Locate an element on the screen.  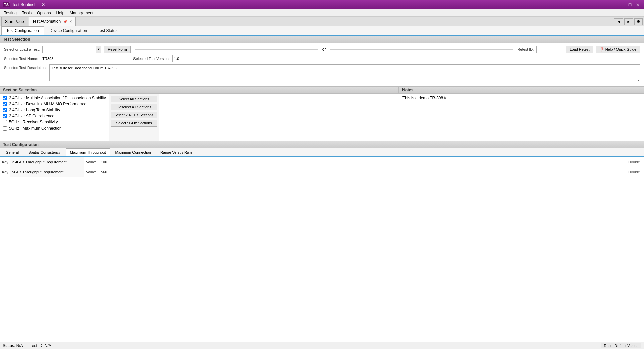
section-action-button: Select All Sections is located at coordinates (134, 99).